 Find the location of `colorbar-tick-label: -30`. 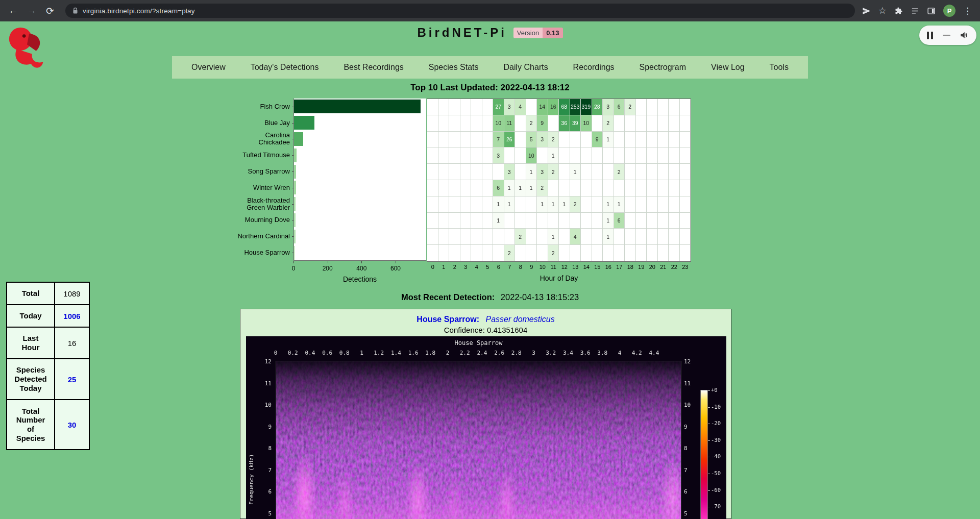

colorbar-tick-label: -30 is located at coordinates (716, 440).